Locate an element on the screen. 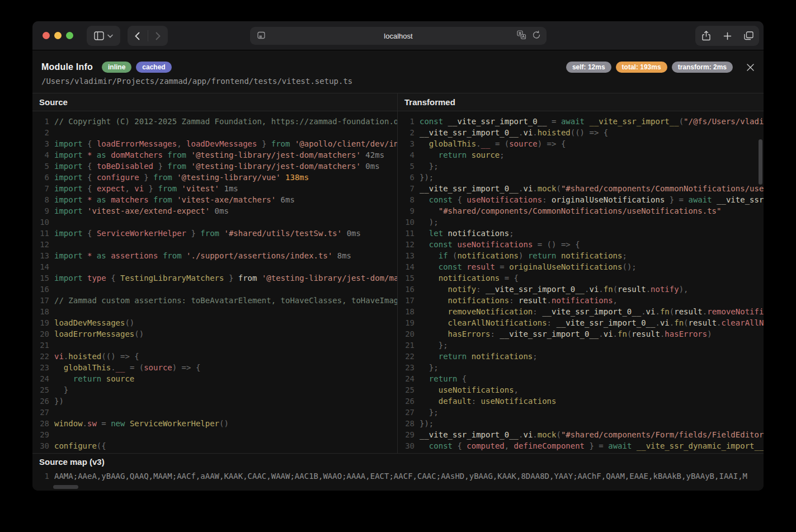  source-code-line: 26}) is located at coordinates (215, 401).